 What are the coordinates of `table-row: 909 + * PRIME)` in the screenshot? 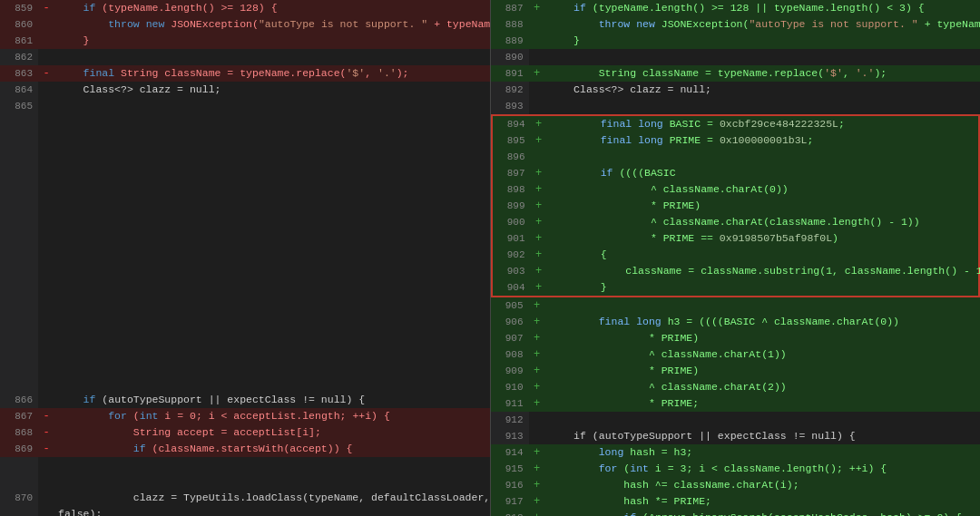 It's located at (736, 371).